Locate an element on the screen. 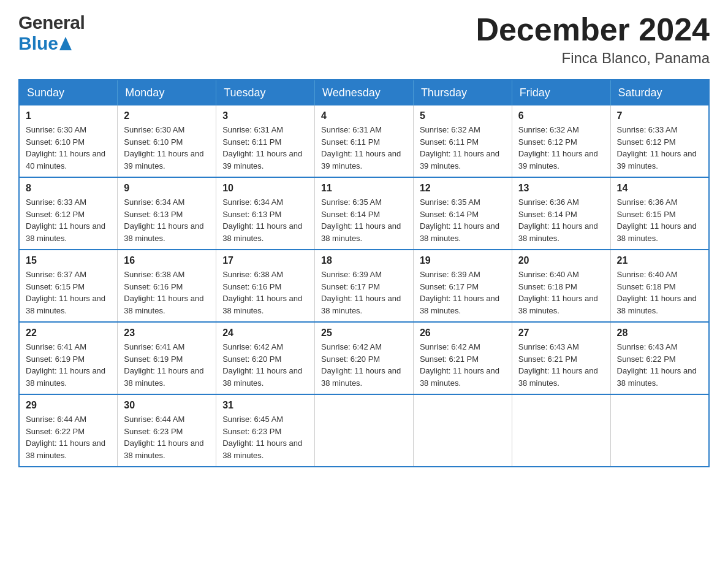 The image size is (728, 563). day-number: 22 is located at coordinates (69, 333).